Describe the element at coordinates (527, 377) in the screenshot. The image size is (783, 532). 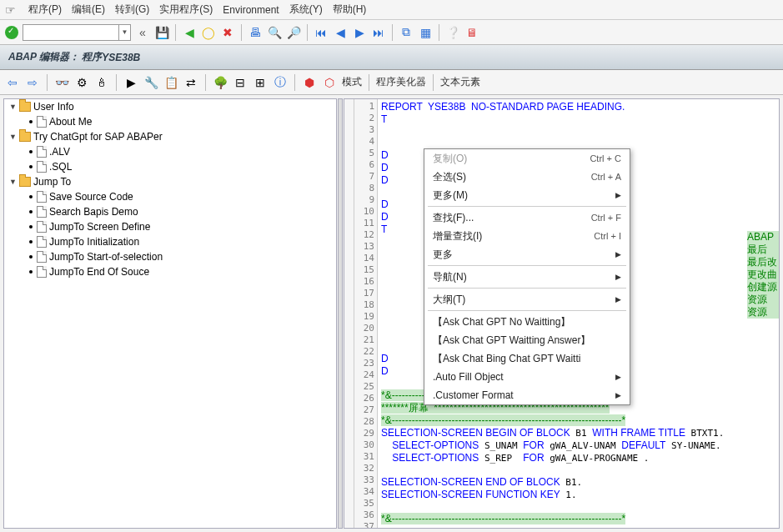
I see `ctx-autofill: .Auto Fill Object▶` at that location.